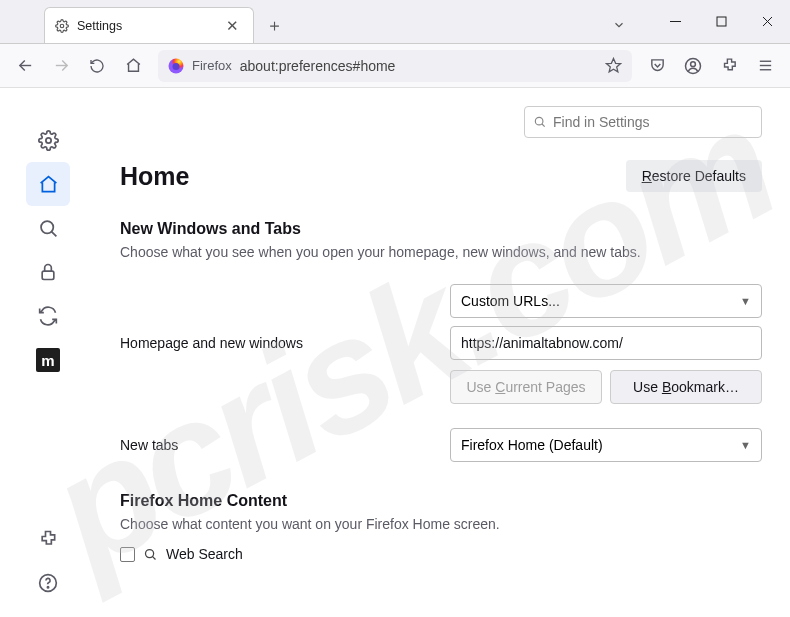 The width and height of the screenshot is (790, 617). I want to click on homepage-url-input: https://animaltabnow.com/, so click(606, 343).